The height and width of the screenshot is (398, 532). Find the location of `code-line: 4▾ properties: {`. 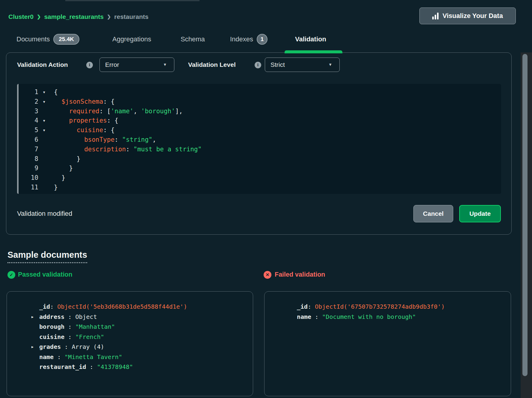

code-line: 4▾ properties: { is located at coordinates (259, 121).